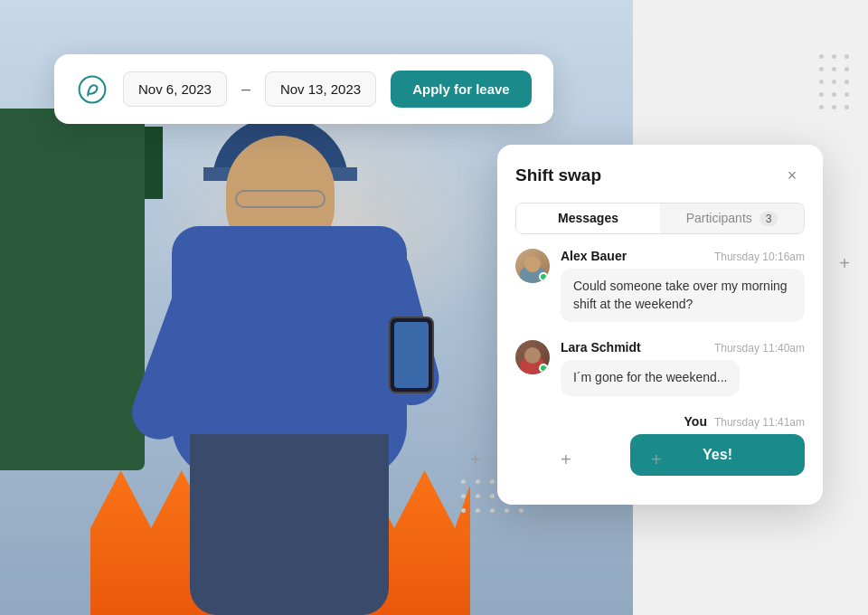 The width and height of the screenshot is (868, 615). Describe the element at coordinates (320, 89) in the screenshot. I see `date-end: Nov 13, 2023` at that location.